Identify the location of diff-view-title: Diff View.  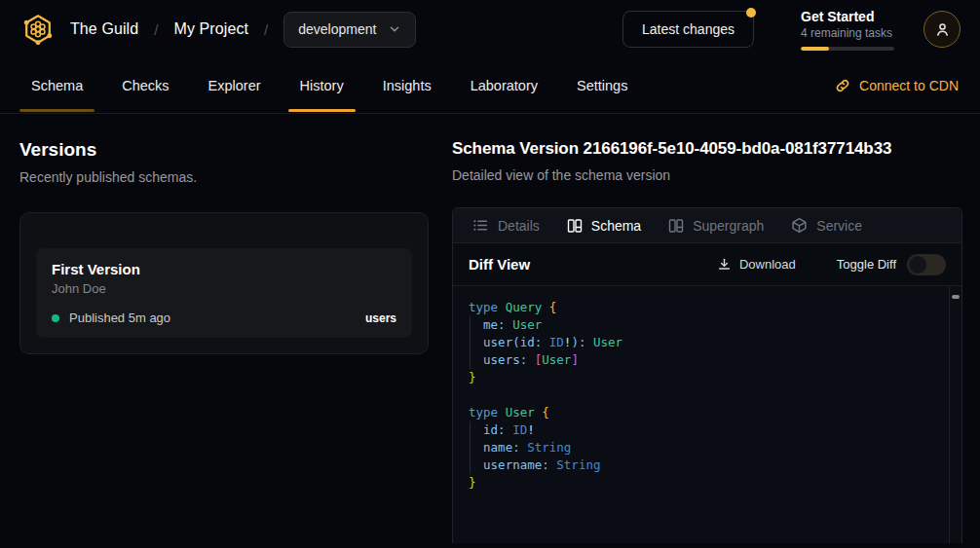
(499, 265).